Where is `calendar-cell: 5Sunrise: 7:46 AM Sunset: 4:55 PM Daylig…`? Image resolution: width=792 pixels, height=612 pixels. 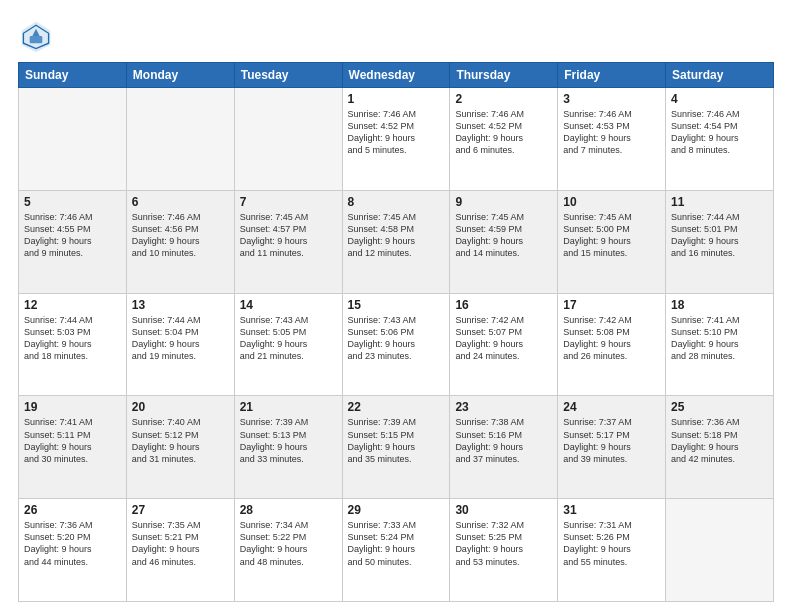
calendar-cell: 5Sunrise: 7:46 AM Sunset: 4:55 PM Daylig… is located at coordinates (73, 242).